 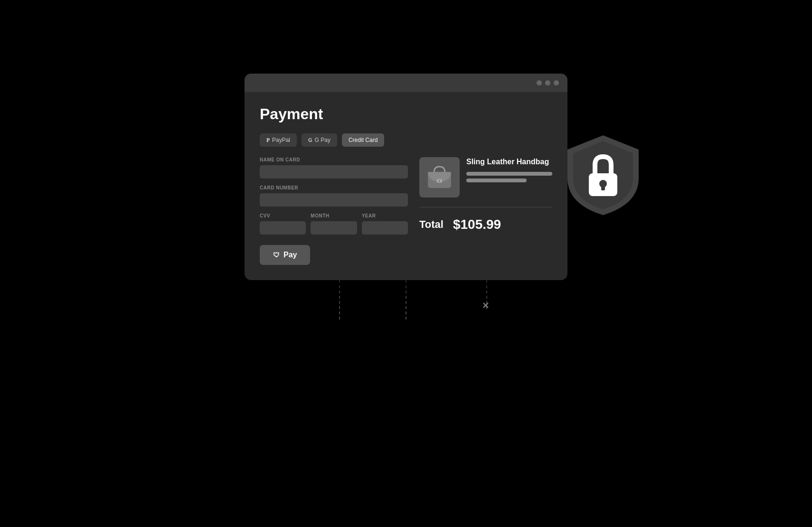 What do you see at coordinates (406, 306) in the screenshot?
I see `connection-lines-svg: ✕` at bounding box center [406, 306].